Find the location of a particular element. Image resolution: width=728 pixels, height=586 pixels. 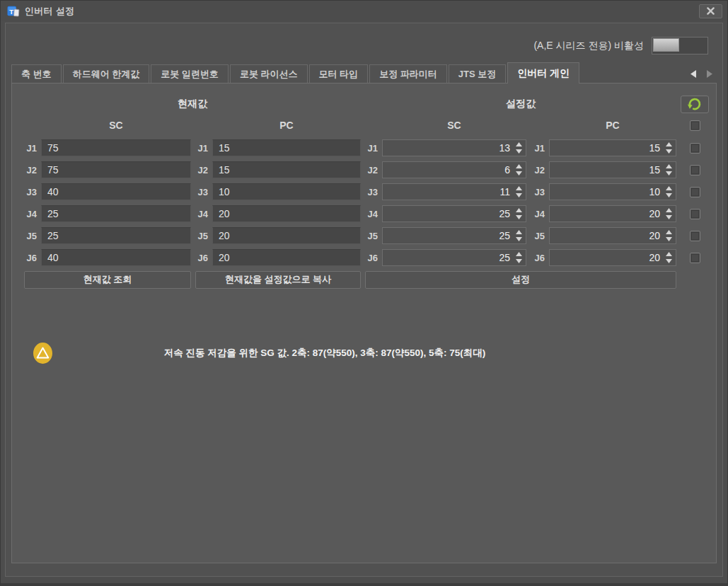

current-sc-value-j2 is located at coordinates (116, 170).